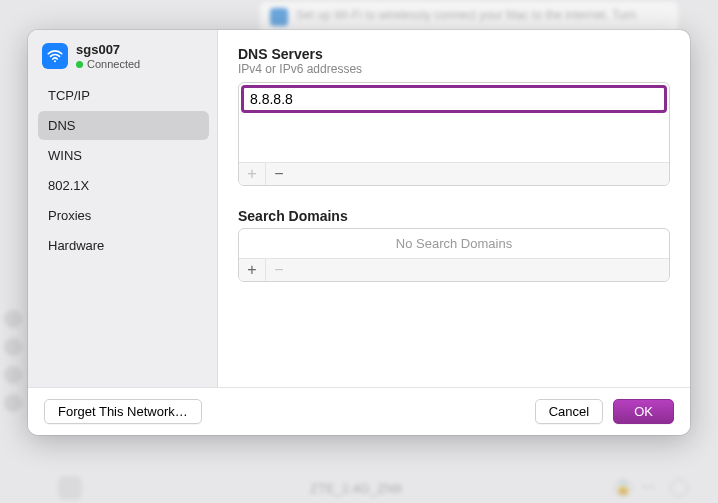  What do you see at coordinates (108, 64) in the screenshot?
I see `connection-status: Connected` at bounding box center [108, 64].